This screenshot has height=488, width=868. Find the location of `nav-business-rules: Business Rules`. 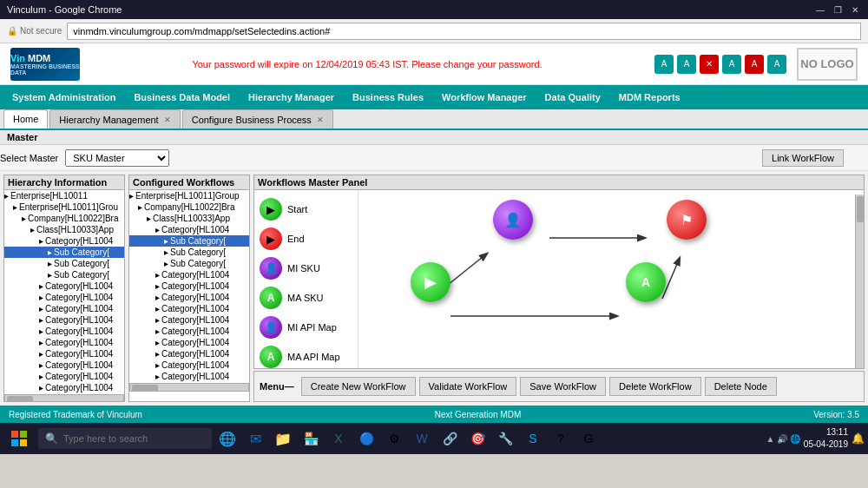

nav-business-rules: Business Rules is located at coordinates (388, 97).